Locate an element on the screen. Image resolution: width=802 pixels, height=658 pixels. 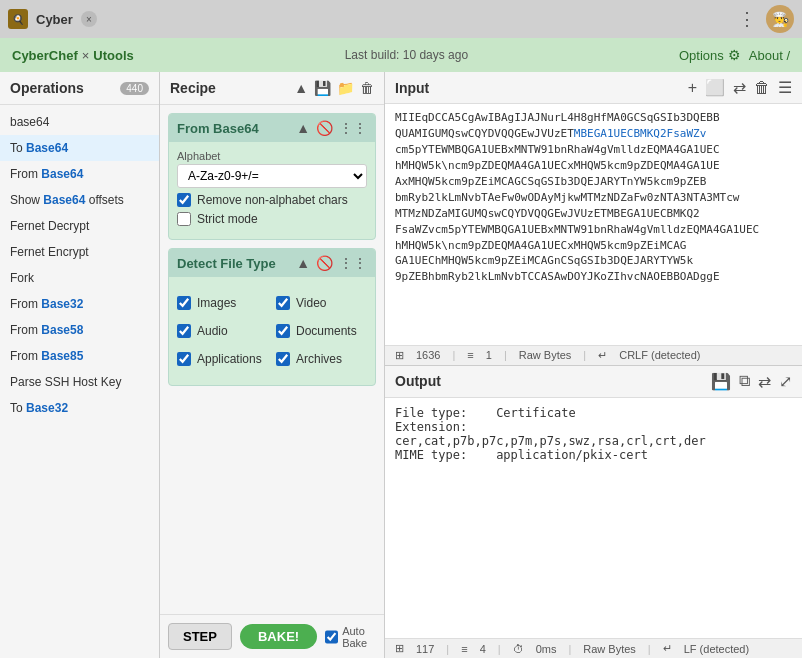
images-row: Images is located at coordinates (222, 303).